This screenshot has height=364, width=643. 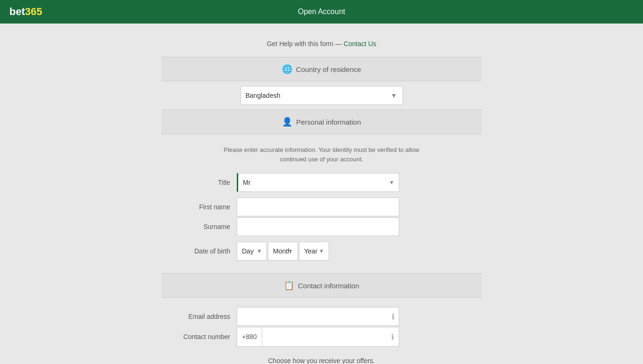 What do you see at coordinates (322, 12) in the screenshot?
I see `header: bet365 Open Account` at bounding box center [322, 12].